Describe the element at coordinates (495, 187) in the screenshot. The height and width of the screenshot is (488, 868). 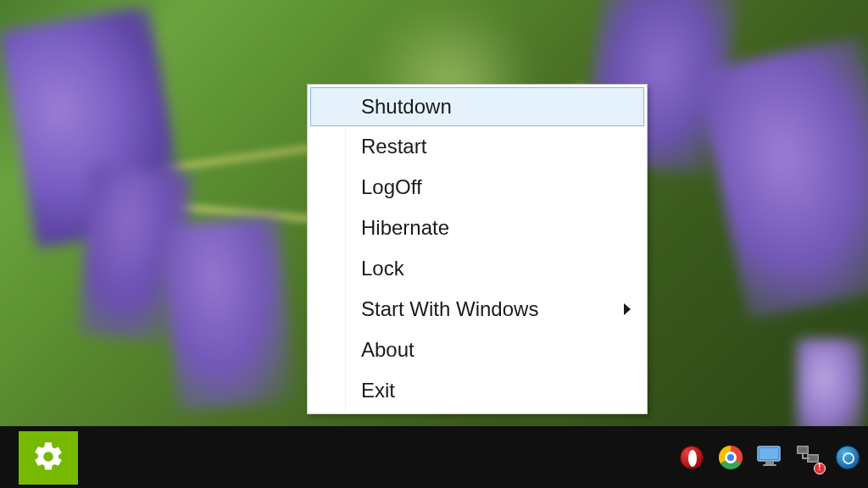
I see `menu-item-label: LogOff` at that location.